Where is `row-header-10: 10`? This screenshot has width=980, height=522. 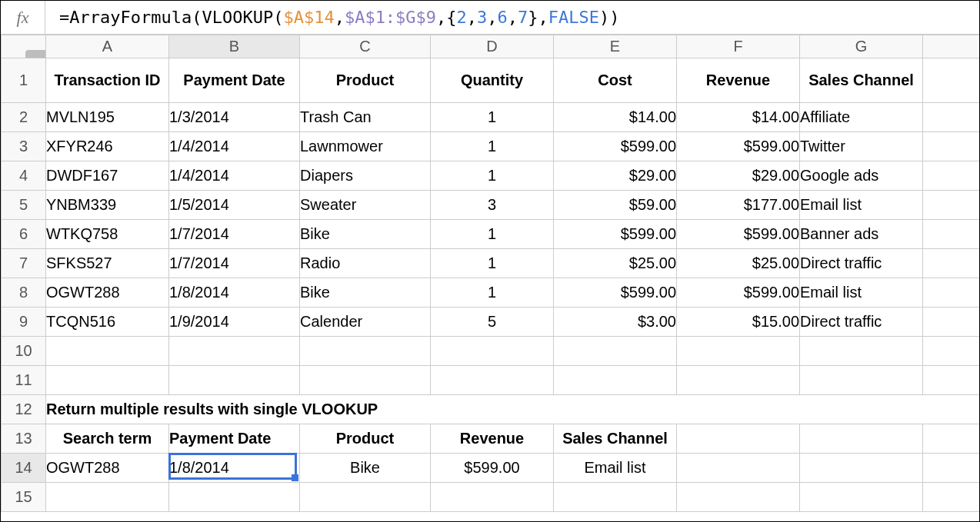
row-header-10: 10 is located at coordinates (24, 351).